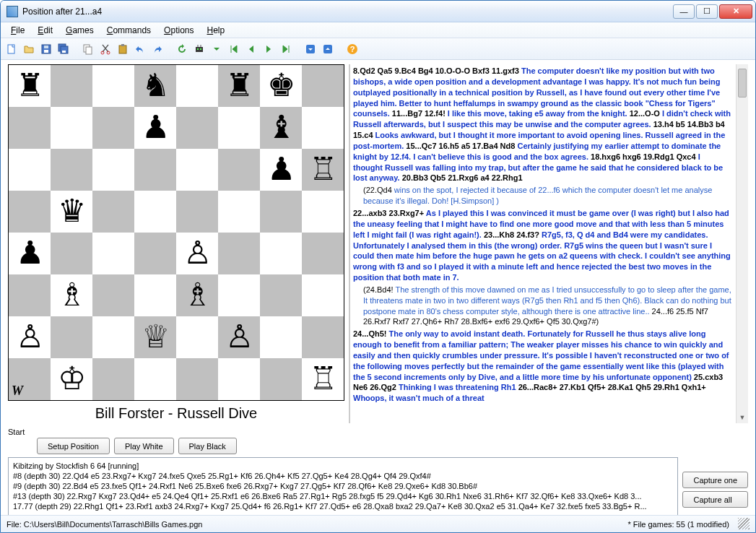 The height and width of the screenshot is (533, 756). What do you see at coordinates (140, 49) in the screenshot?
I see `undo-icon` at bounding box center [140, 49].